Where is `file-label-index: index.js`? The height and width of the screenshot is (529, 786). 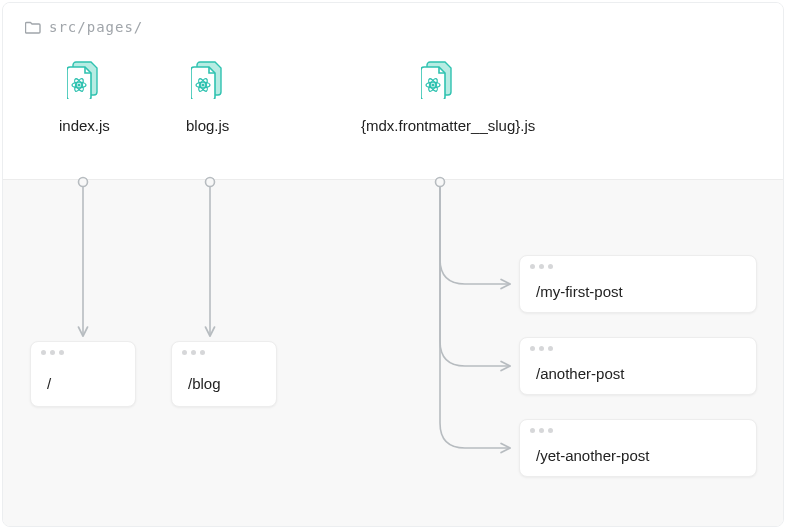 file-label-index: index.js is located at coordinates (84, 126).